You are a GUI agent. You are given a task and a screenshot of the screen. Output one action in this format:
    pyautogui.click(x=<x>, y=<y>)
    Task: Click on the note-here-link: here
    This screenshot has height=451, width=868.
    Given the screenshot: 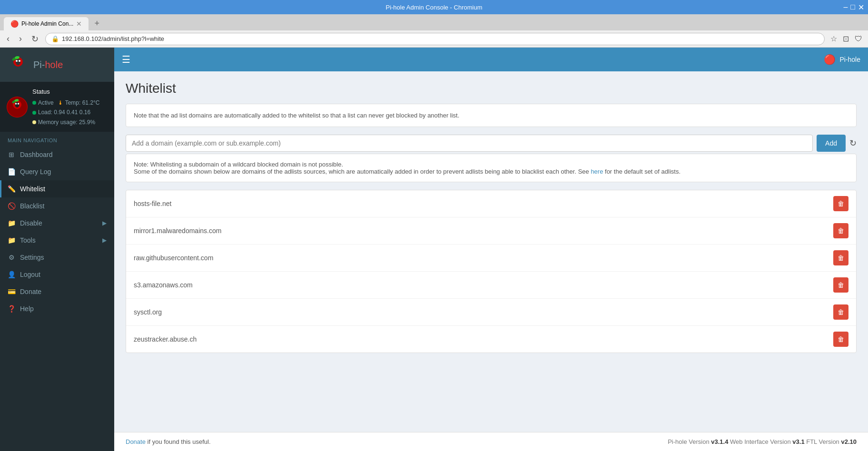 What is the action you would take?
    pyautogui.click(x=597, y=171)
    